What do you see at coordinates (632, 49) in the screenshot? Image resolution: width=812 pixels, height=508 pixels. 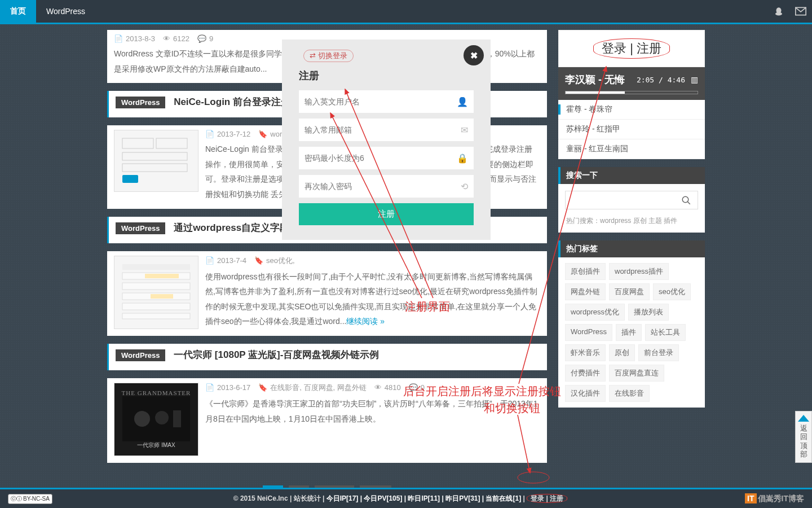 I see `login-register-widget: 登录 | 注册` at bounding box center [632, 49].